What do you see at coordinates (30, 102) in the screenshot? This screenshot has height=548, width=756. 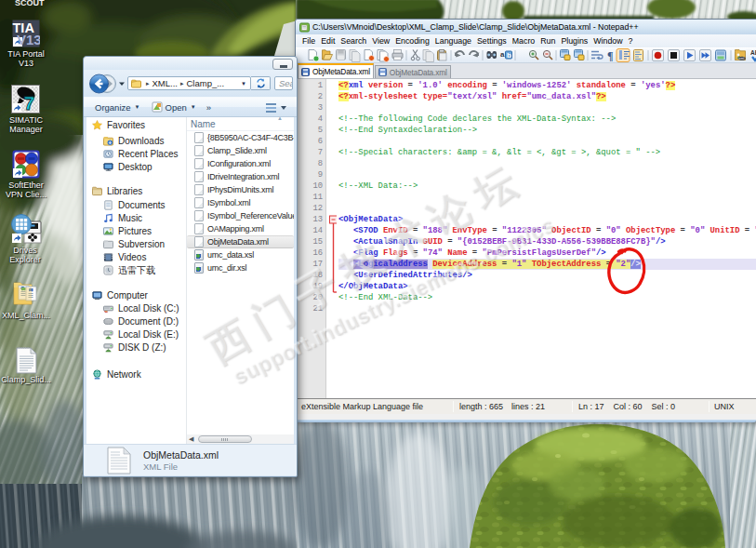 I see `svg-text: 7` at bounding box center [30, 102].